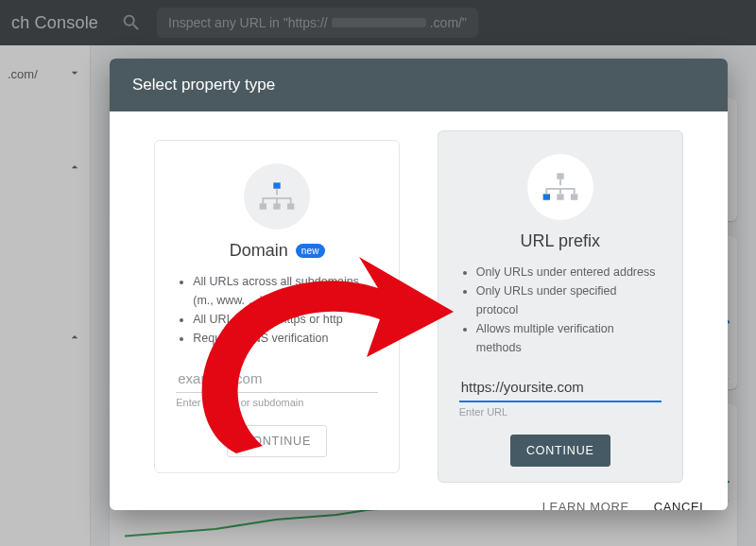 Image resolution: width=756 pixels, height=546 pixels. Describe the element at coordinates (586, 504) in the screenshot. I see `learn-more-button: LEARN MORE` at that location.